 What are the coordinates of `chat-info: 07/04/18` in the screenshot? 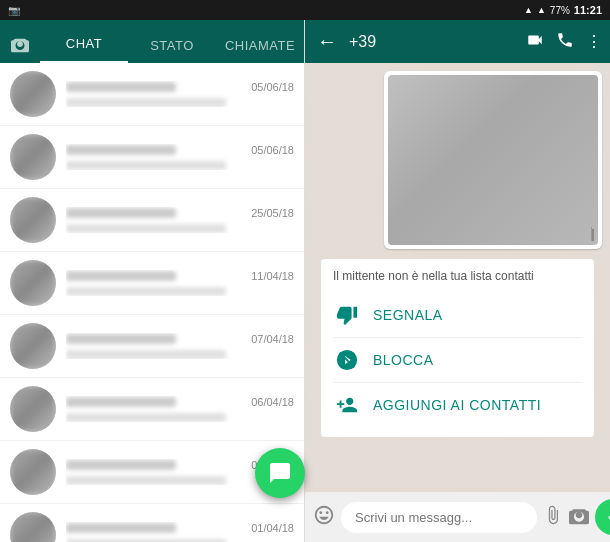 It's located at (180, 346).